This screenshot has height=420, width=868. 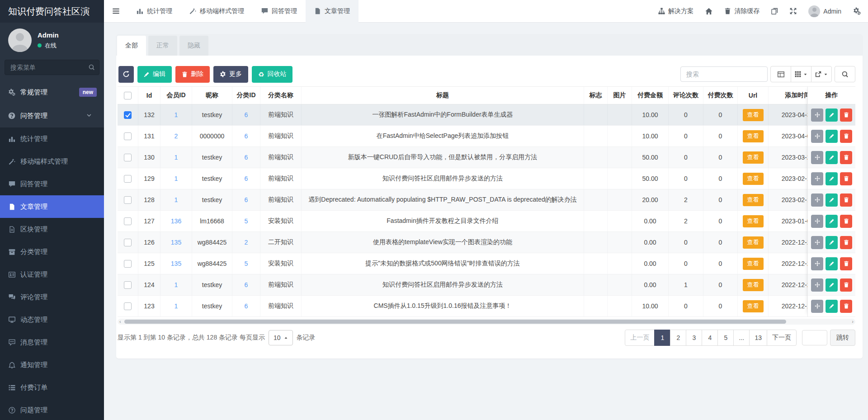 I want to click on column-header: Url, so click(x=753, y=95).